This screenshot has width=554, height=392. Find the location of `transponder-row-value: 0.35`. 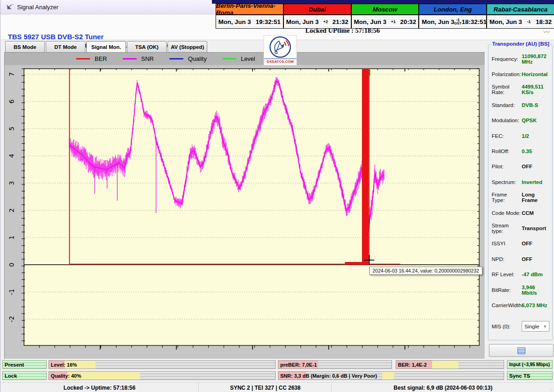

transponder-row-value: 0.35 is located at coordinates (527, 151).